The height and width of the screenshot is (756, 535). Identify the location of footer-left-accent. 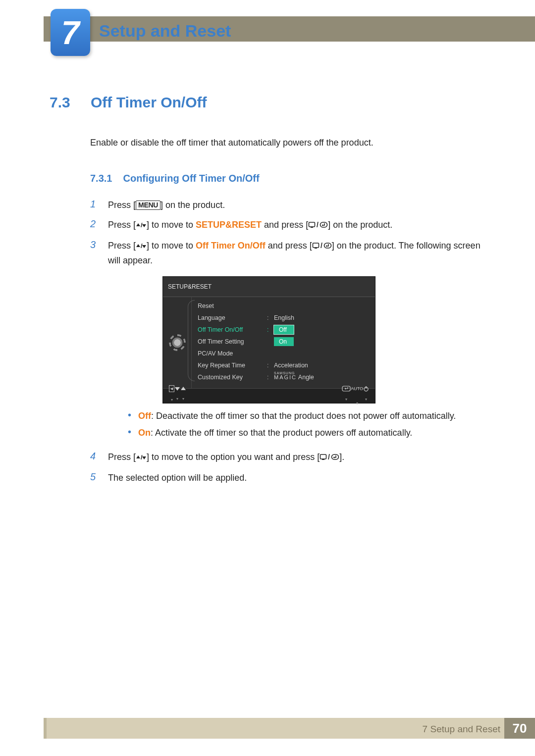
(45, 728).